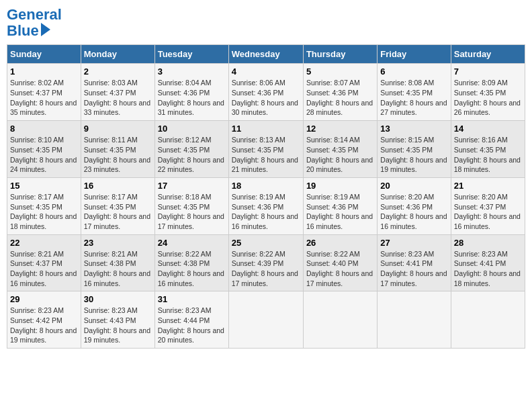 Image resolution: width=532 pixels, height=411 pixels. What do you see at coordinates (44, 185) in the screenshot?
I see `day-number: 15` at bounding box center [44, 185].